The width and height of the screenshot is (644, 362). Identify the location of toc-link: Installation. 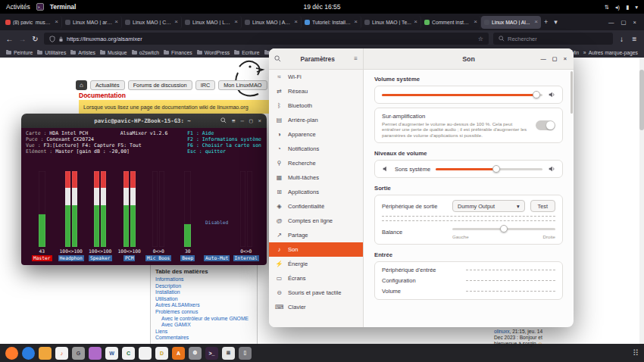
(204, 292).